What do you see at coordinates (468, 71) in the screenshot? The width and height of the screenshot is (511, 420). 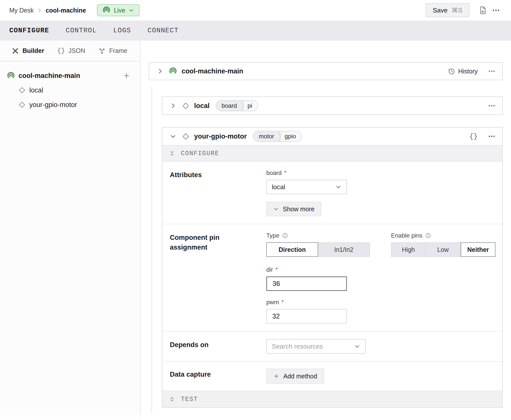 I see `history-label: History` at bounding box center [468, 71].